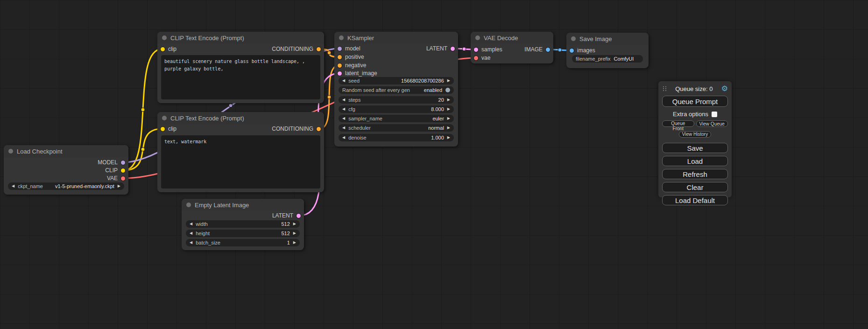 The image size is (868, 329). What do you see at coordinates (695, 174) in the screenshot?
I see `refresh-button: Refresh` at bounding box center [695, 174].